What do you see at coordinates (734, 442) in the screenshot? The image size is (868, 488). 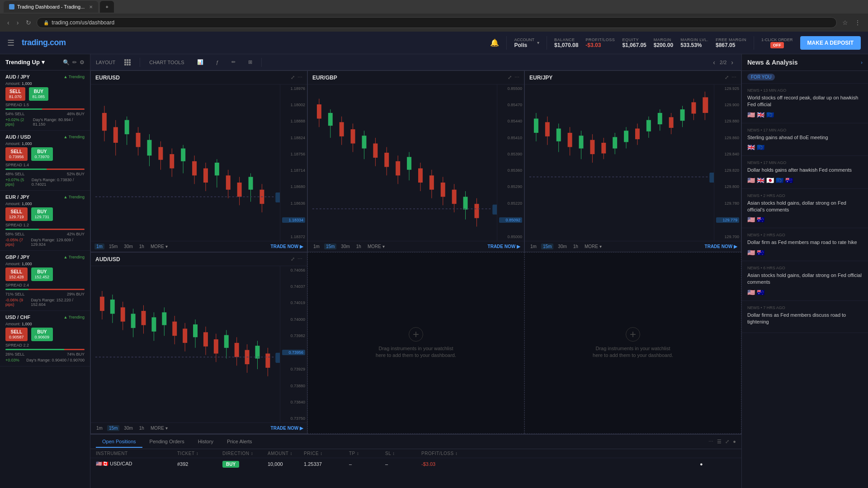 I see `bottom-circle-btn: ●` at bounding box center [734, 442].